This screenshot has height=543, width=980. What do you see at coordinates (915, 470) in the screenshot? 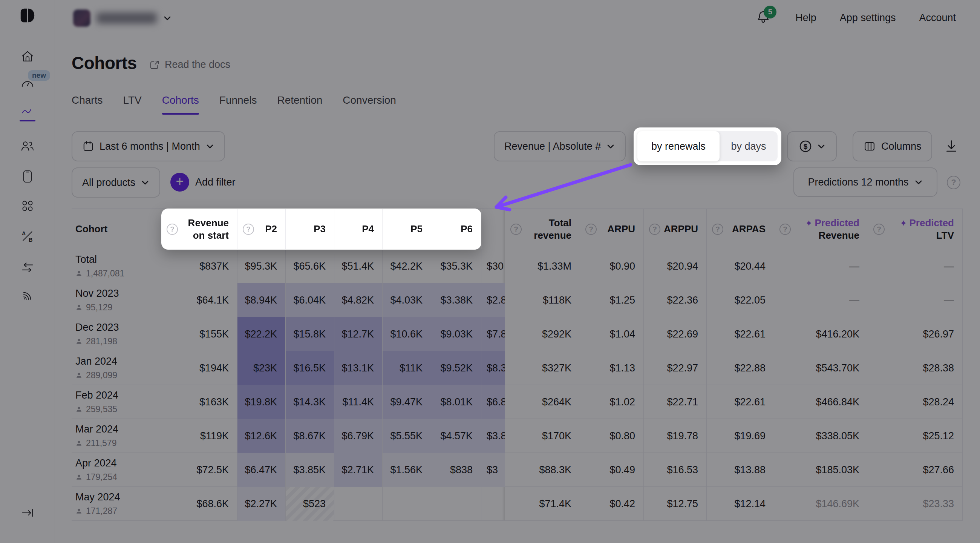
I see `cell-predltv: $27.66` at bounding box center [915, 470].